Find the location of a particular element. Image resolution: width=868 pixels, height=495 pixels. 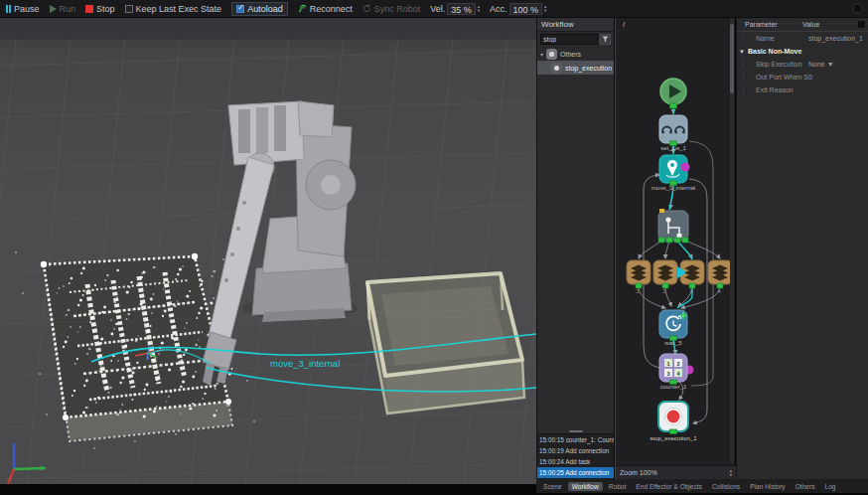

log-entry: 15:00:24 Add task is located at coordinates (576, 461).